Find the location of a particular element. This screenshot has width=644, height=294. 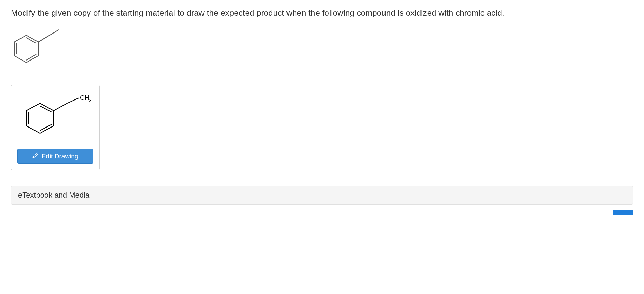

partial-button-sliver is located at coordinates (623, 212).